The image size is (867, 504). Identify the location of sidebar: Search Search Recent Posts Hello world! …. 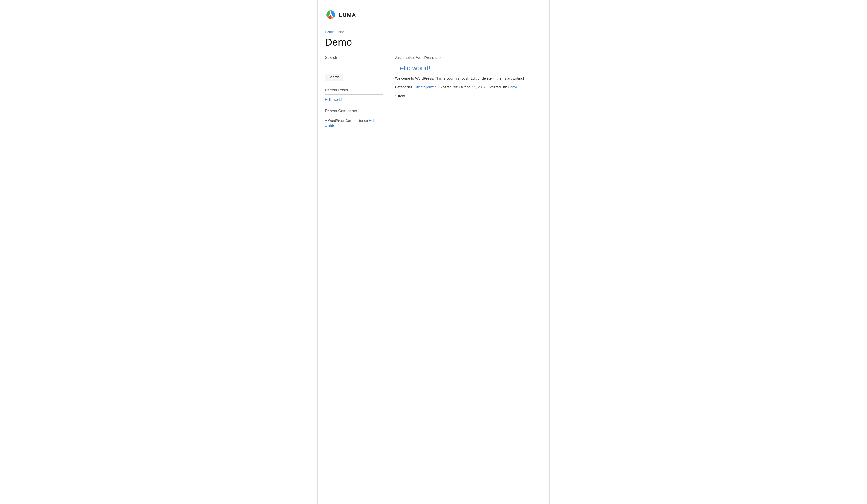
(354, 96).